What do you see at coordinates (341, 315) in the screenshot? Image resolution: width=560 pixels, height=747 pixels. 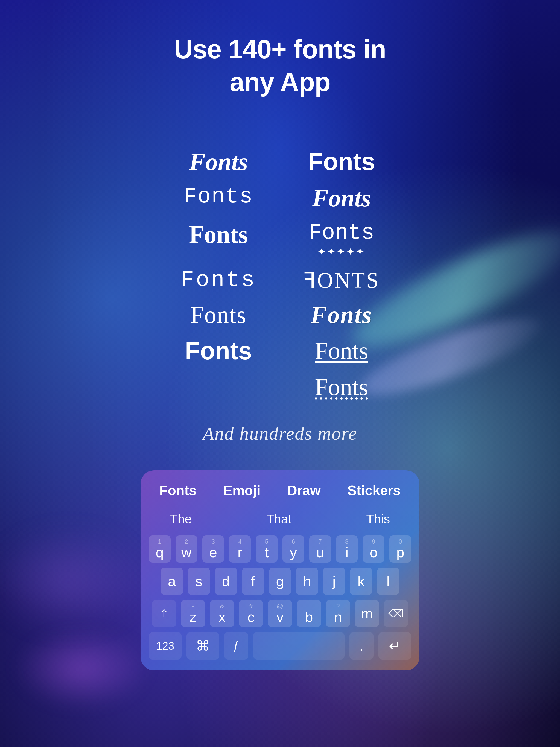 I see `font-sample-gothic: Fonts` at bounding box center [341, 315].